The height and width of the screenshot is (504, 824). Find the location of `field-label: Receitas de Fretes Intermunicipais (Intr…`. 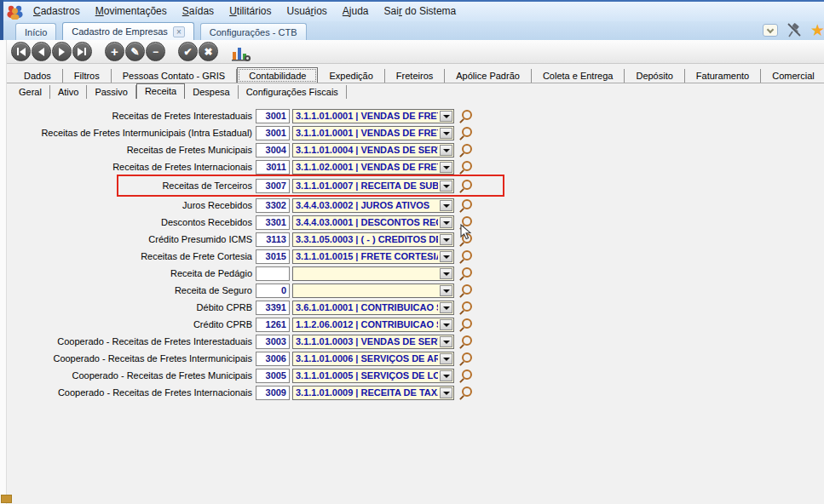

field-label: Receitas de Fretes Intermunicipais (Intr… is located at coordinates (126, 133).